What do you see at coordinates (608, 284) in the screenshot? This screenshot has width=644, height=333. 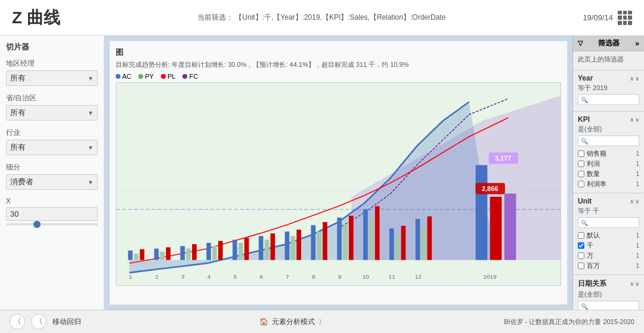 I see `filter-daterel-header: 日期关系 ∧ ∨` at bounding box center [608, 284].